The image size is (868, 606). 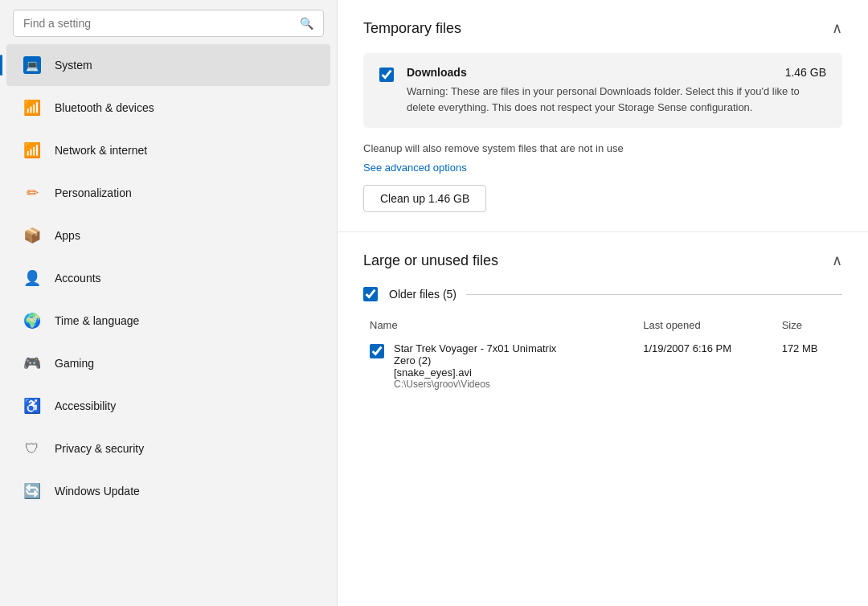 I want to click on sidebar-item-accounts: 👤 Accounts, so click(x=169, y=278).